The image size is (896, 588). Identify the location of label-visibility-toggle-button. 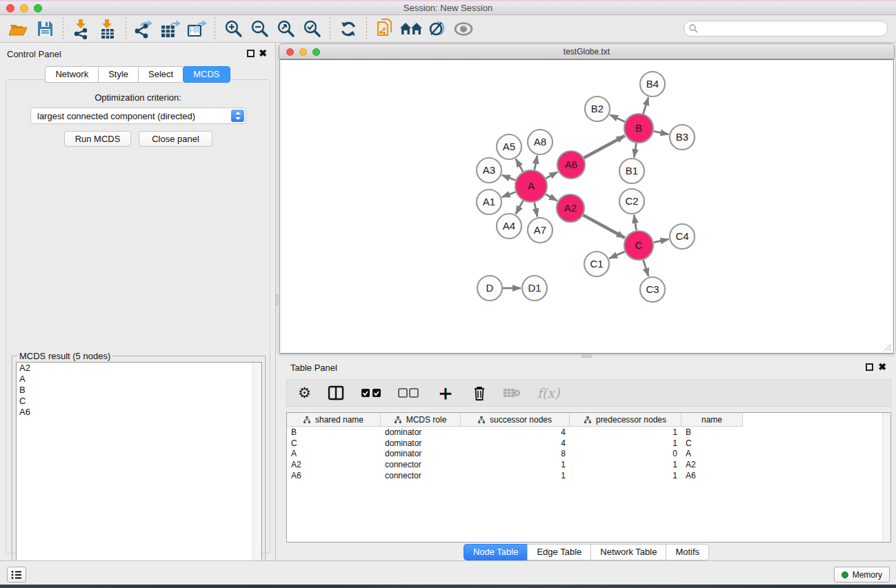
(437, 29).